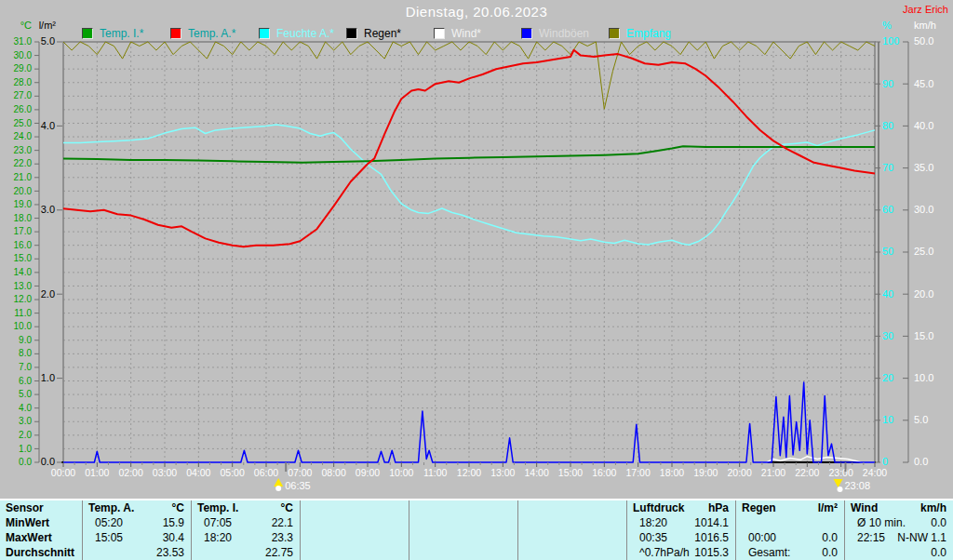 This screenshot has width=953, height=560. What do you see at coordinates (857, 486) in the screenshot?
I see `marker-time-label: 23:08` at bounding box center [857, 486].